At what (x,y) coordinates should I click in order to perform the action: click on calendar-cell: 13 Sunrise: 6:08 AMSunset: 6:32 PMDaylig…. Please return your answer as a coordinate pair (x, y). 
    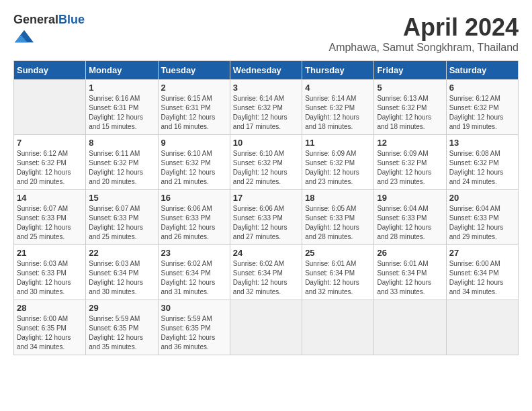
    Looking at the image, I should click on (482, 163).